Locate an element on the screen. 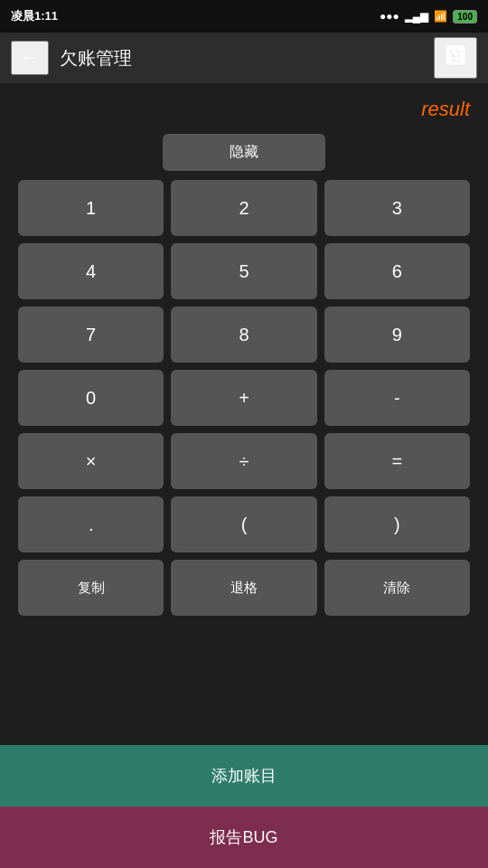  app-bar: ← 欠账管理 is located at coordinates (244, 58).